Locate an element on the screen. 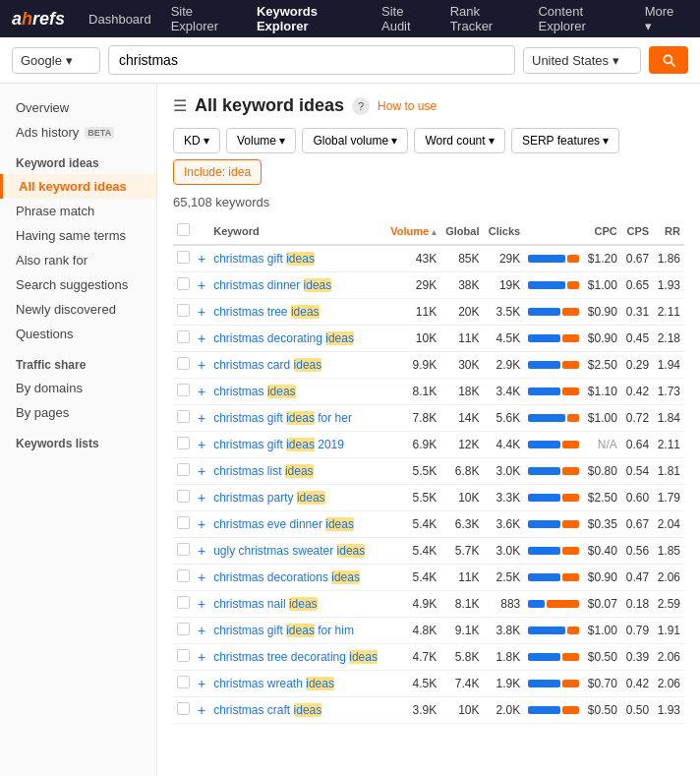  nav-dashboard: Dashboard is located at coordinates (120, 19).